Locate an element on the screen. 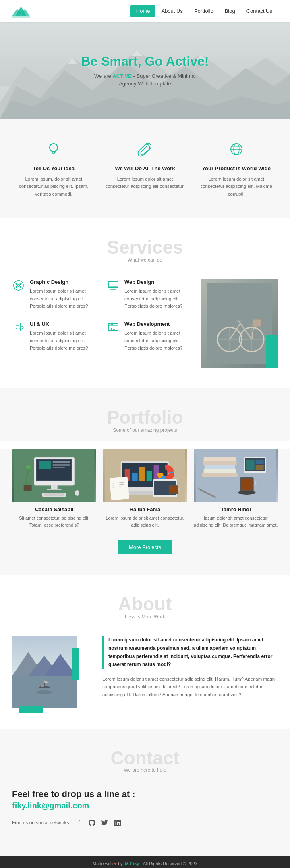  about-image is located at coordinates (44, 672).